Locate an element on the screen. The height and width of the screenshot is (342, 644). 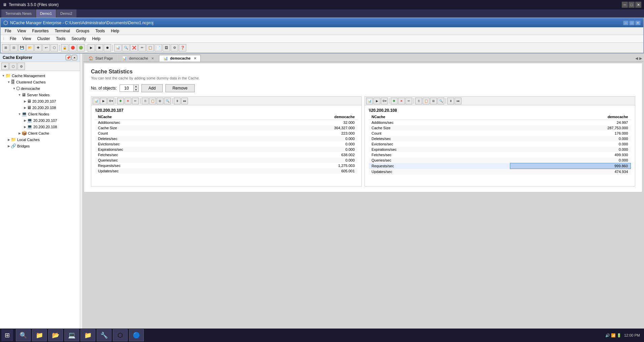
stats-tb2-next: ⏭ is located at coordinates (458, 101).